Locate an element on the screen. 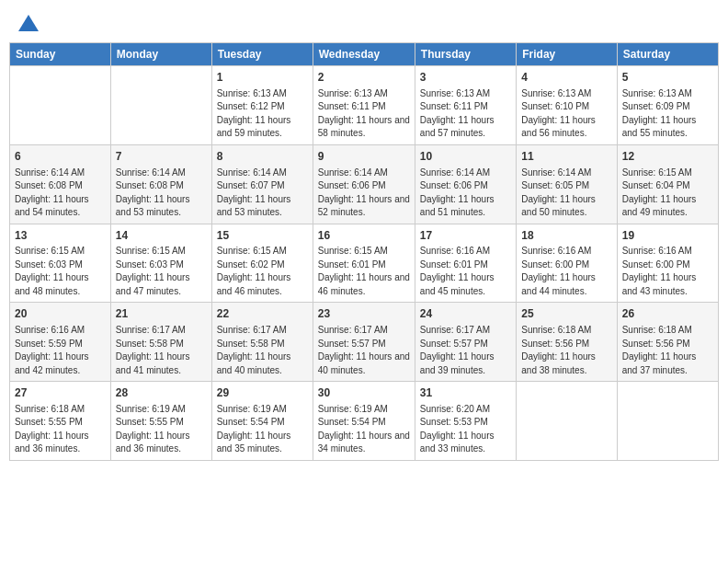  day-number: 10 is located at coordinates (465, 156).